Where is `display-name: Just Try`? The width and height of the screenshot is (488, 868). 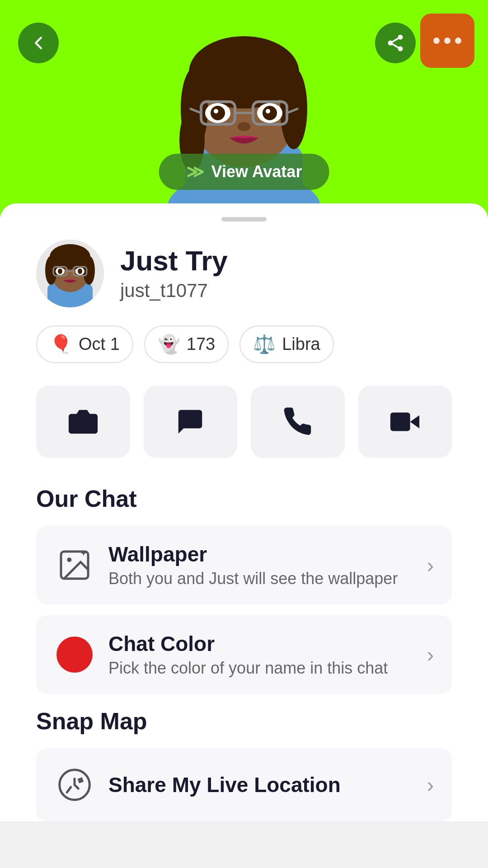
display-name: Just Try is located at coordinates (174, 261).